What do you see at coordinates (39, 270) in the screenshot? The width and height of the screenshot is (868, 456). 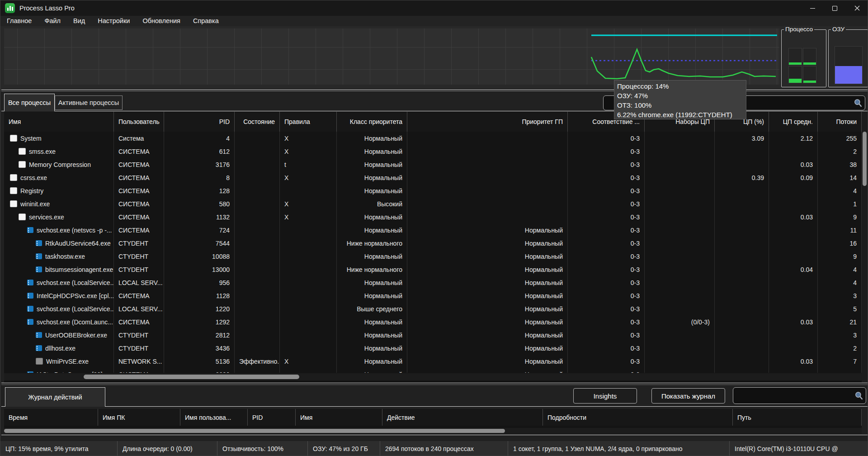 I see `process-icon-app` at bounding box center [39, 270].